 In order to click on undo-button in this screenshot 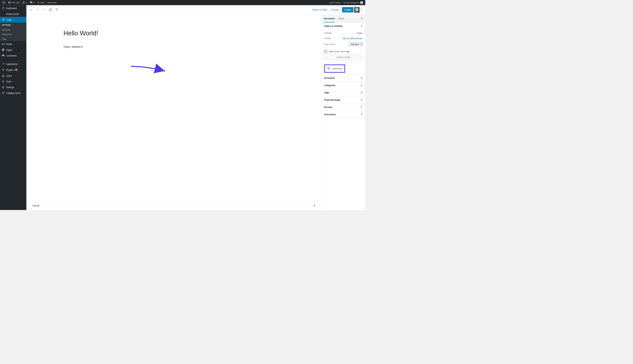, I will do `click(38, 10)`.